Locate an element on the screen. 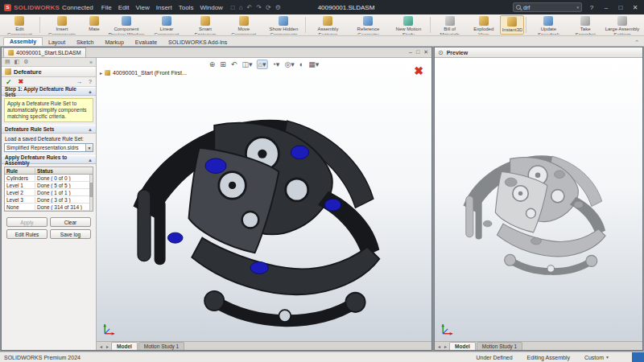 The image size is (644, 362). preview-model-3d is located at coordinates (537, 206).